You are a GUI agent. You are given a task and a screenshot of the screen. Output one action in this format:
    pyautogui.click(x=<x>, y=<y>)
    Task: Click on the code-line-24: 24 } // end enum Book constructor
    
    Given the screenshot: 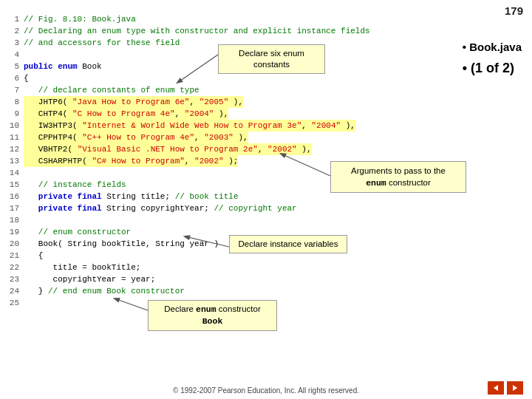 What is the action you would take?
    pyautogui.click(x=165, y=291)
    